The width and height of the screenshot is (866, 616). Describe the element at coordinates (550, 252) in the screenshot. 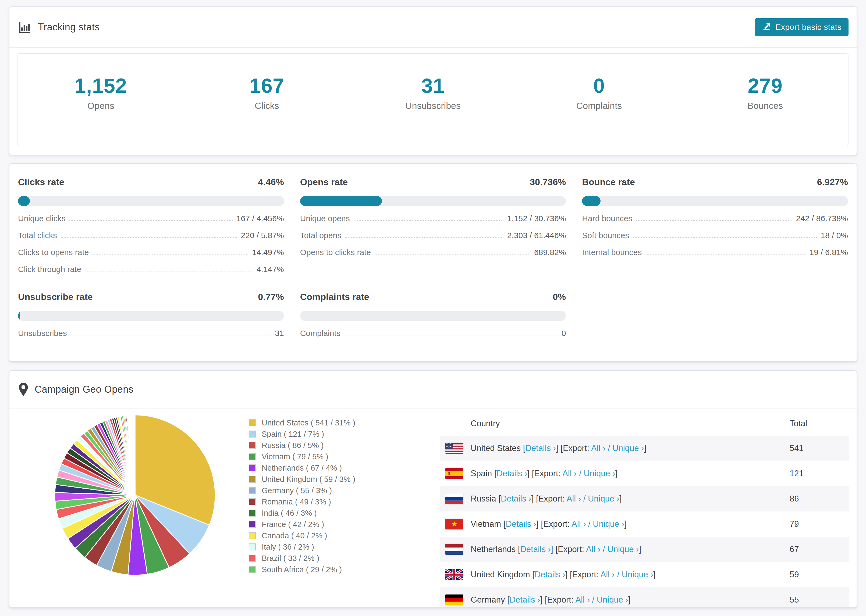

I see `stat-line-value: 689.82%` at that location.